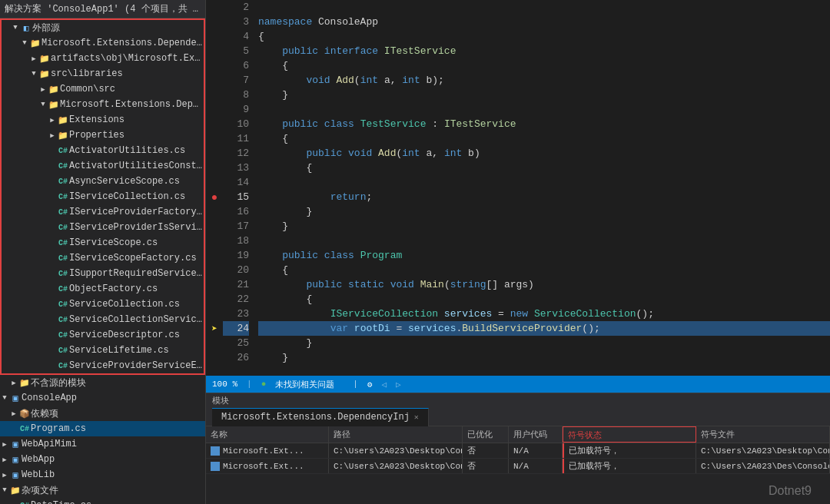  Describe the element at coordinates (103, 151) in the screenshot. I see `sidebar-item-activator: C# ActivatorUtilities.cs` at that location.